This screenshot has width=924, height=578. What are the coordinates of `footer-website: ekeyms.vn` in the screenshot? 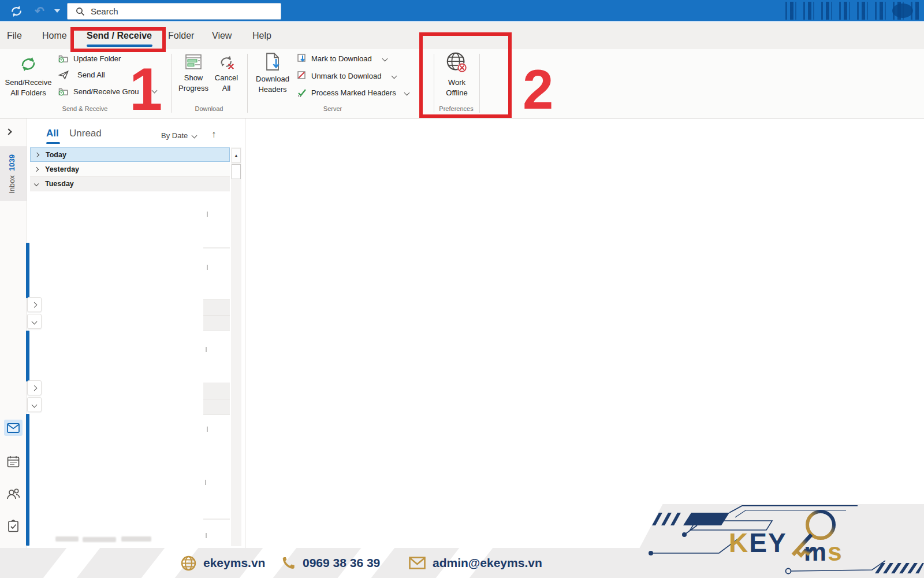 It's located at (223, 563).